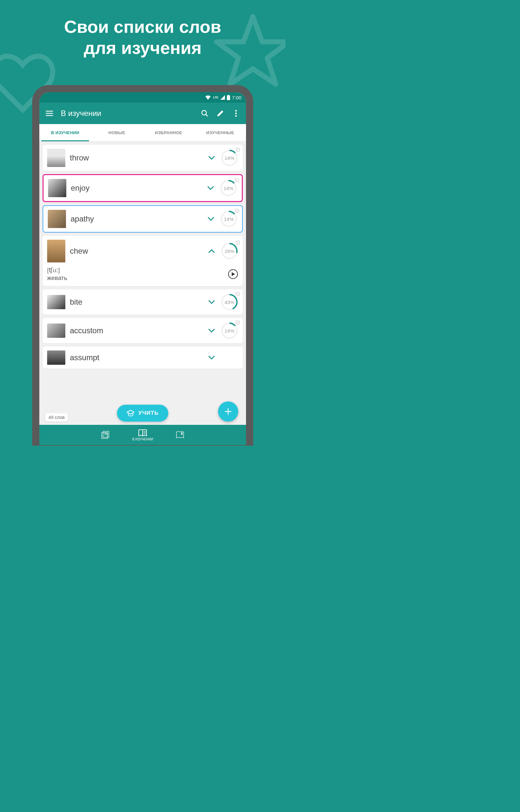 The height and width of the screenshot is (812, 520). Describe the element at coordinates (127, 113) in the screenshot. I see `page-title: В изучении` at that location.